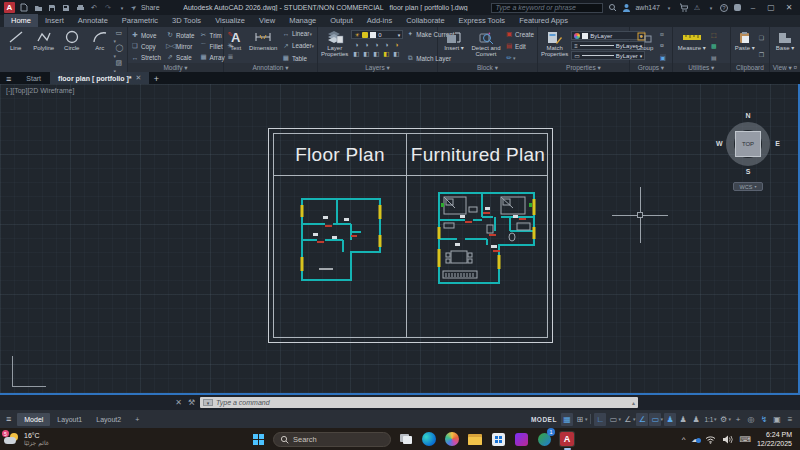 Image resolution: width=800 pixels, height=450 pixels. What do you see at coordinates (634, 402) in the screenshot?
I see `command-scroll-icon: ▴` at bounding box center [634, 402].